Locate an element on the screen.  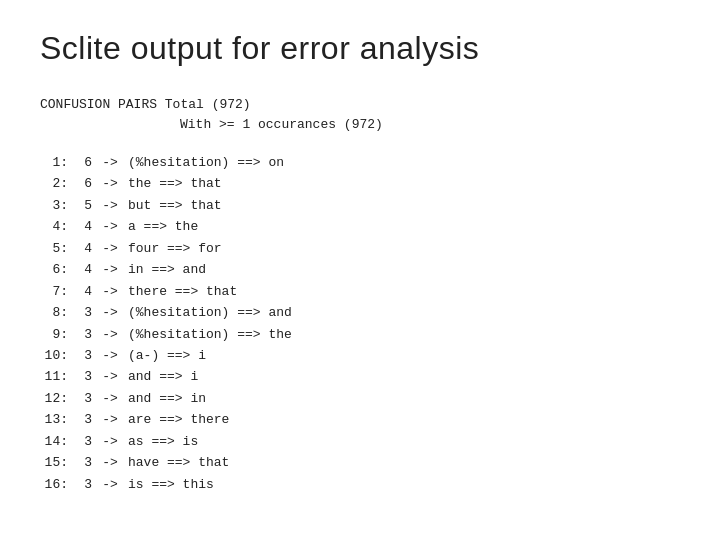
row-content: have ==> that is located at coordinates (404, 462).